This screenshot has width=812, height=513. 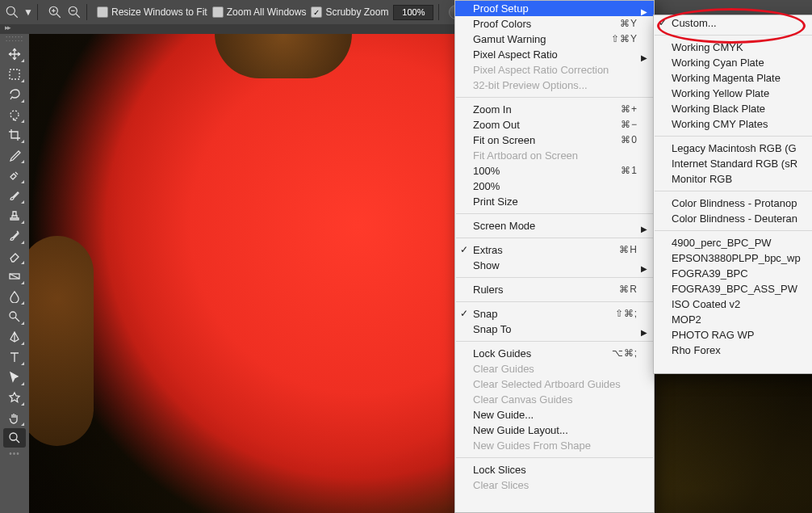 I want to click on menu-item-label: Working CMYK, so click(x=707, y=47).